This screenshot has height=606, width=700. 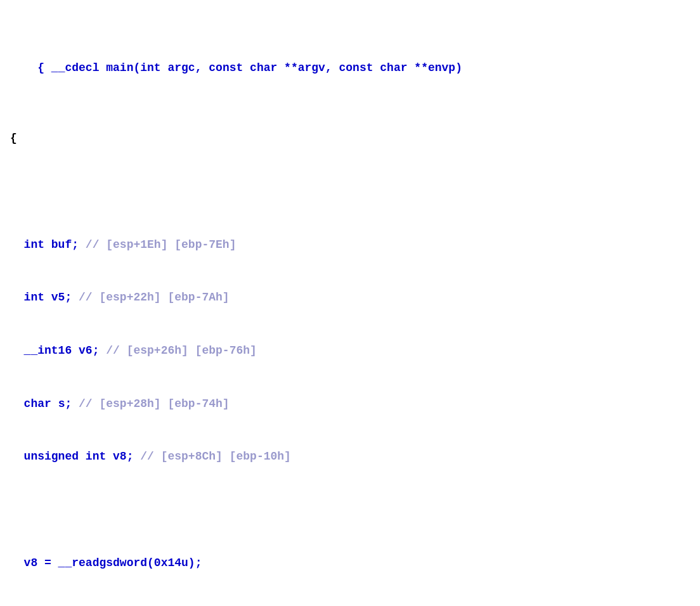 I want to click on brace-open: {, so click(x=350, y=139).